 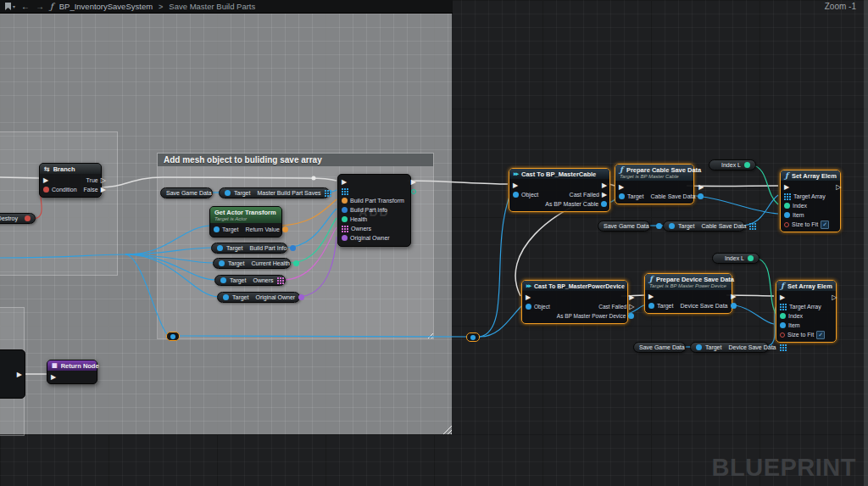 I want to click on save-game-data-pill-3: Save Game Data, so click(x=659, y=348).